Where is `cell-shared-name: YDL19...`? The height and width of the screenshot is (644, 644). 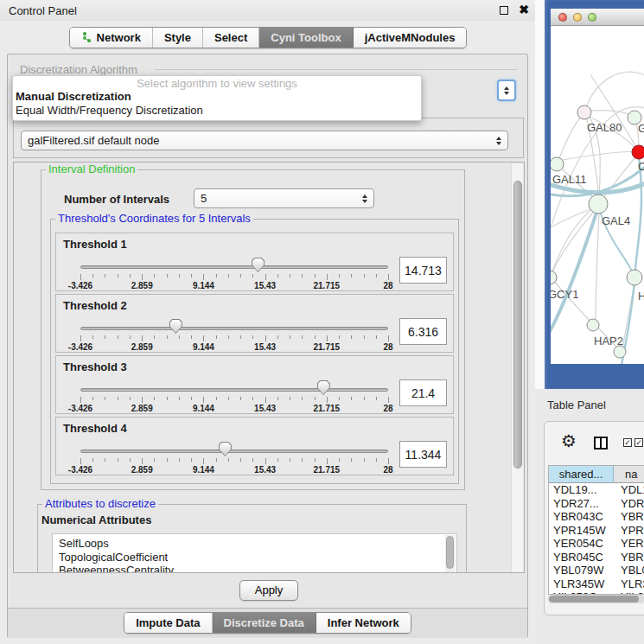 cell-shared-name: YDL19... is located at coordinates (581, 490).